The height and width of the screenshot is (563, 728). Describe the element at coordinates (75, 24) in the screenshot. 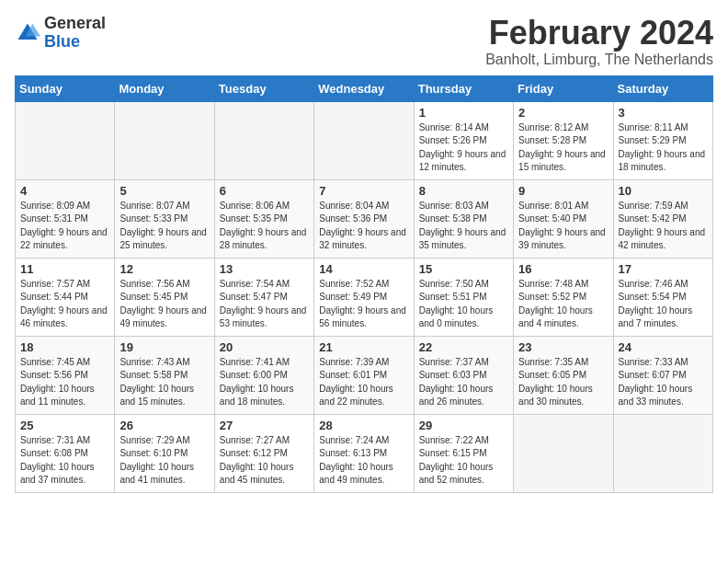

I see `logo-general: General` at that location.